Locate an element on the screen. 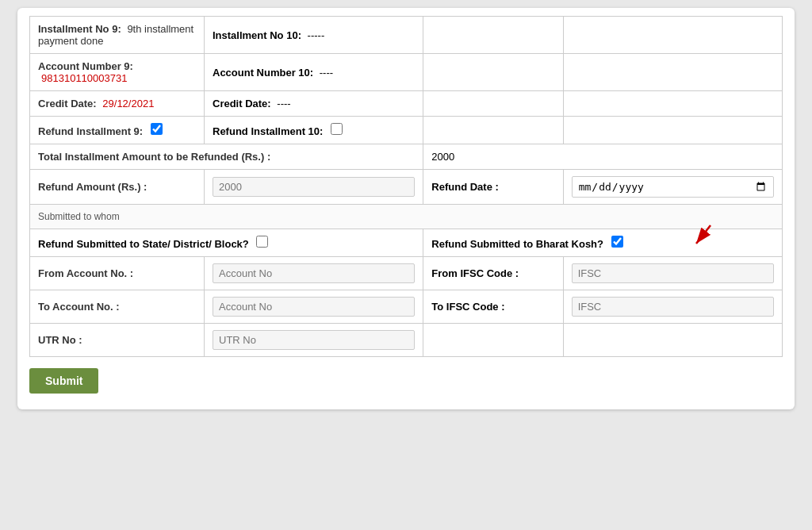  credit9-cell: Credit Date: 29/12/2021 is located at coordinates (117, 104).